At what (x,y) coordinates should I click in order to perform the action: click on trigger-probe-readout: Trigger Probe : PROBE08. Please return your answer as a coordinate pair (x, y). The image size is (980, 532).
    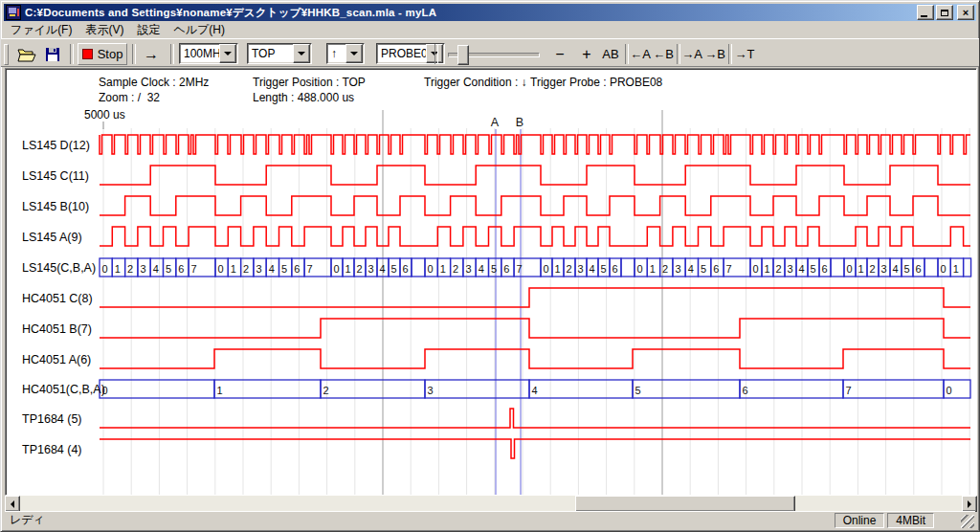
    Looking at the image, I should click on (596, 82).